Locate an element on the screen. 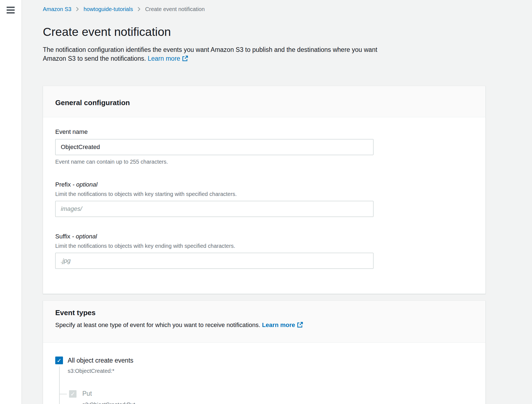  put-event-checkbox: ✓ is located at coordinates (73, 394).